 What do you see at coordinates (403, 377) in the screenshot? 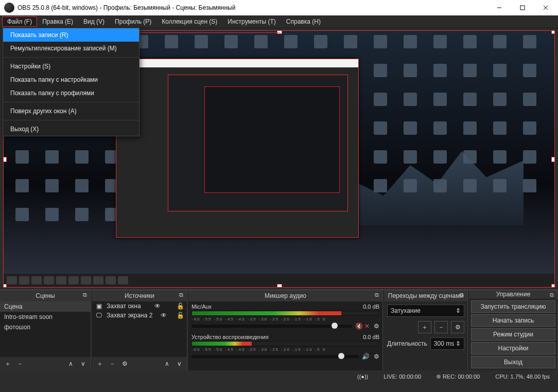
I see `status-live: LIVE: 00:00:00` at bounding box center [403, 377].